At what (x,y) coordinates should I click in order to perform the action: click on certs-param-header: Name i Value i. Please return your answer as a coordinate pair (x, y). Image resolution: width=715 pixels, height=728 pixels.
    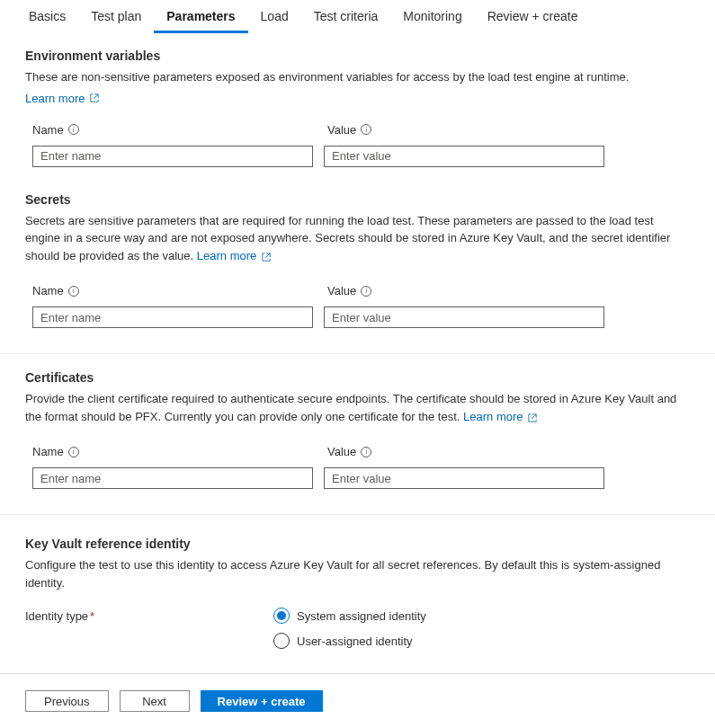
    Looking at the image, I should click on (362, 451).